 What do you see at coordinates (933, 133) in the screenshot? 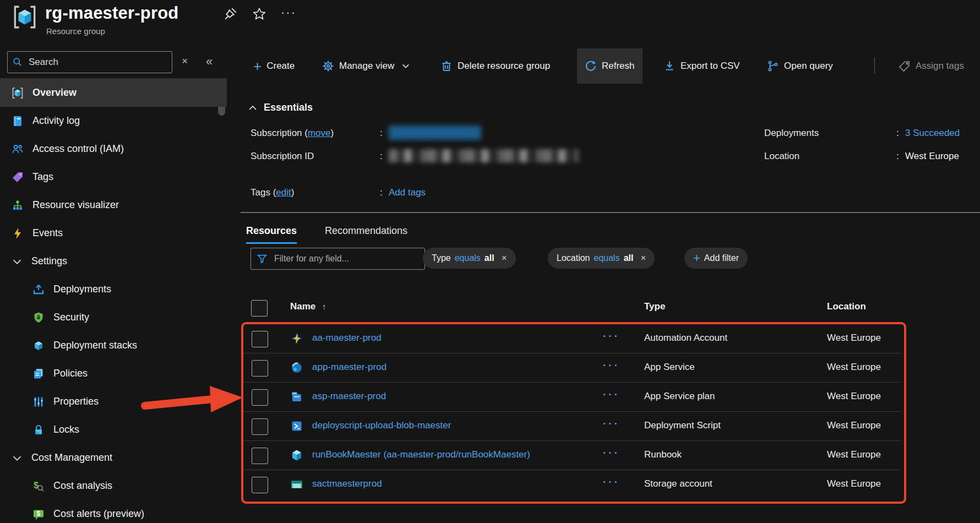
I see `deployments-succeeded-link: 3 Succeeded` at bounding box center [933, 133].